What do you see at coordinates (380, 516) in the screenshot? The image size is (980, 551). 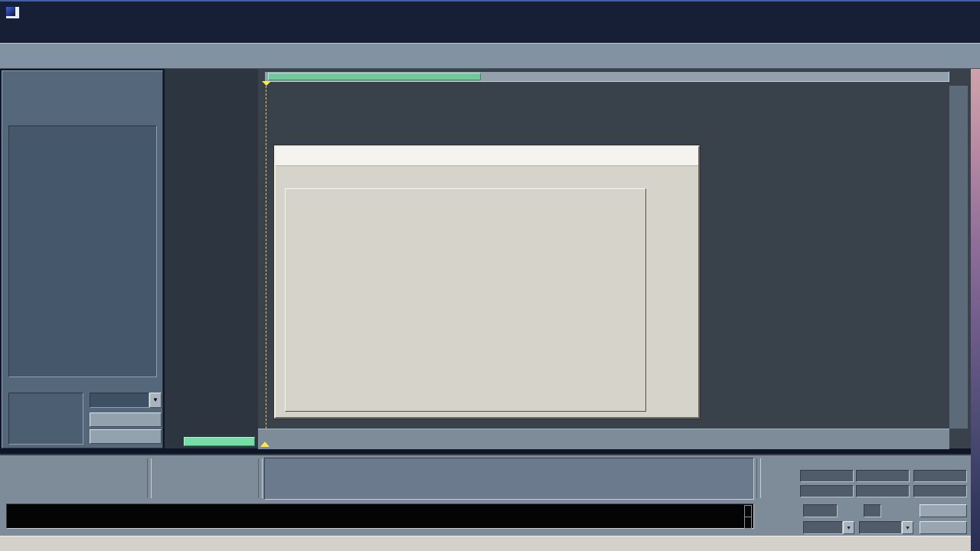 I see `level-meter` at bounding box center [380, 516].